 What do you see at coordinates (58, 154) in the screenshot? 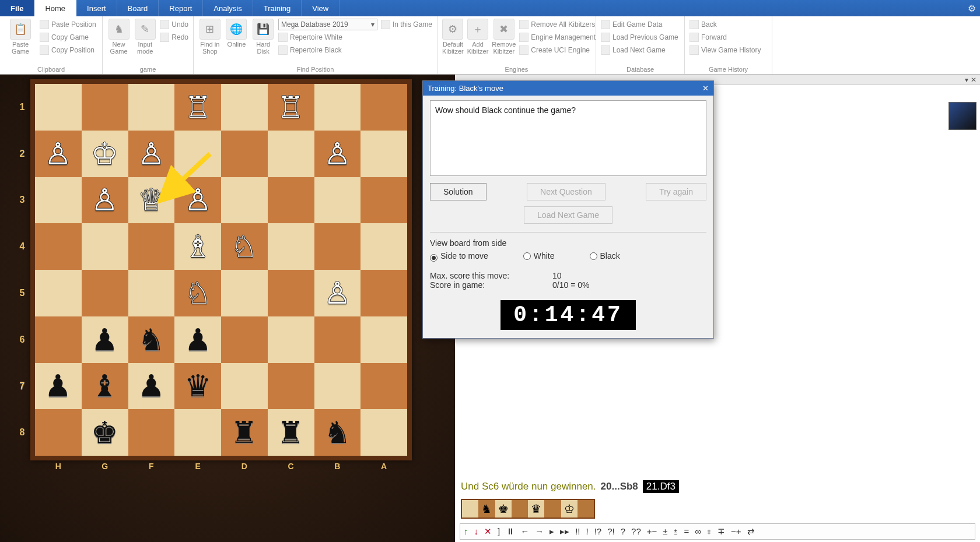
I see `square-h2: ♙2` at bounding box center [58, 154].